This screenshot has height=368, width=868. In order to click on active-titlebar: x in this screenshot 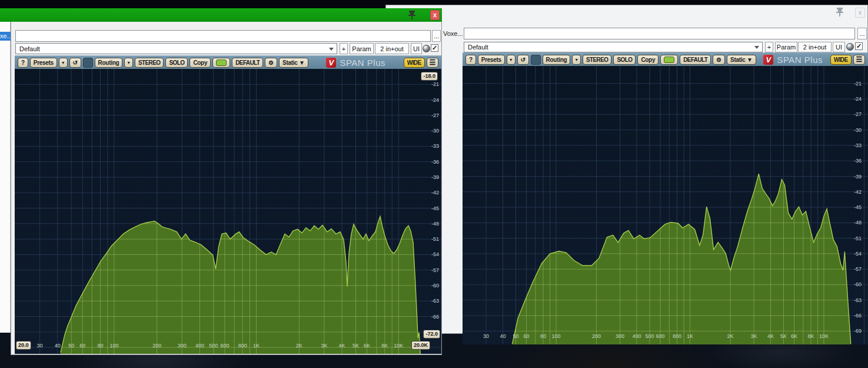, I will do `click(221, 15)`.